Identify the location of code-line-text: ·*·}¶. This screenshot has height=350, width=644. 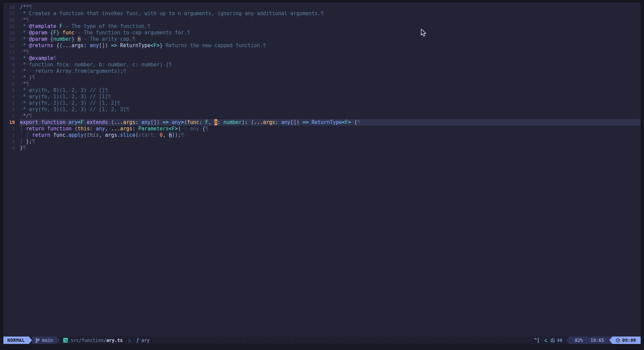
(330, 77).